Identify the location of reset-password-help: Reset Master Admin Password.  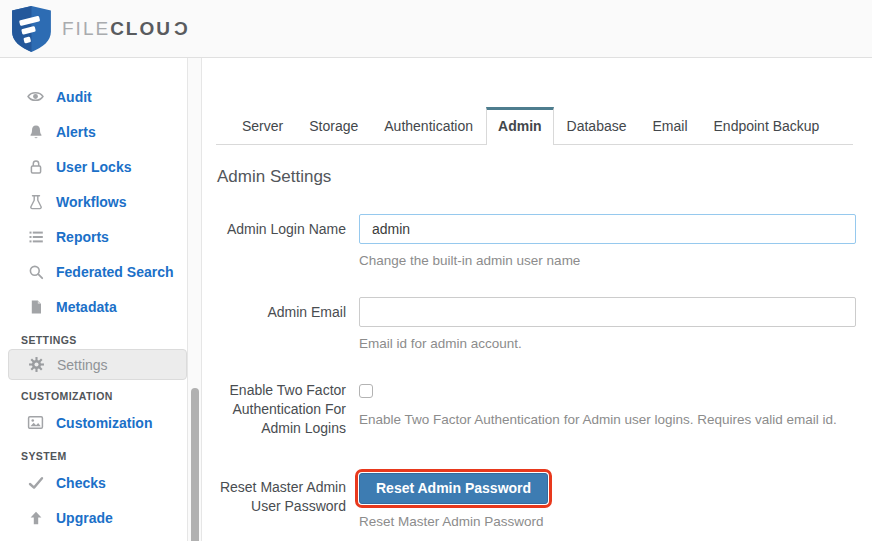
(606, 522).